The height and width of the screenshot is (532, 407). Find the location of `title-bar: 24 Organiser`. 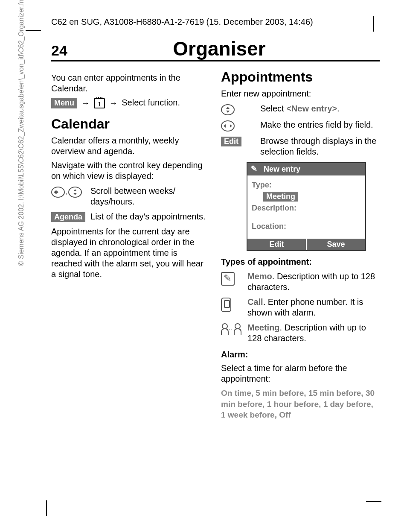

title-bar: 24 Organiser is located at coordinates (215, 50).